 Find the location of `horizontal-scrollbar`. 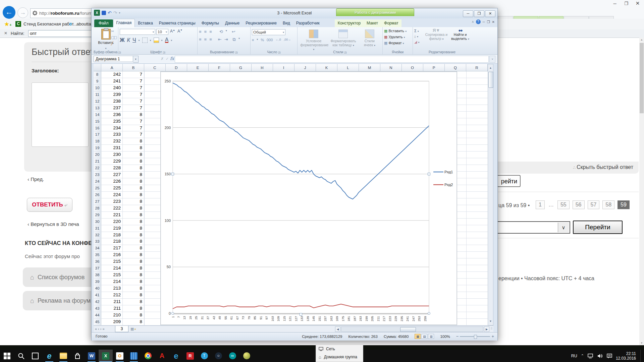

horizontal-scrollbar is located at coordinates (412, 329).